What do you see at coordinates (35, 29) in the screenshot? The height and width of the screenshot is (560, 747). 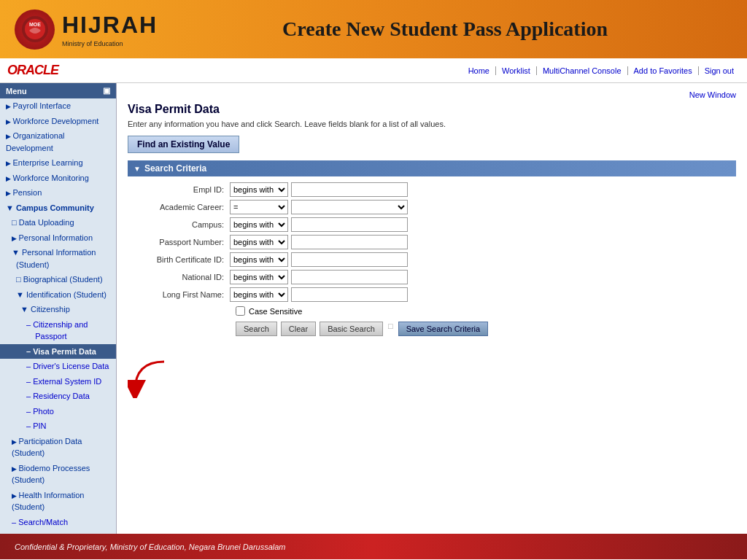 I see `logo-icon: MOE` at bounding box center [35, 29].